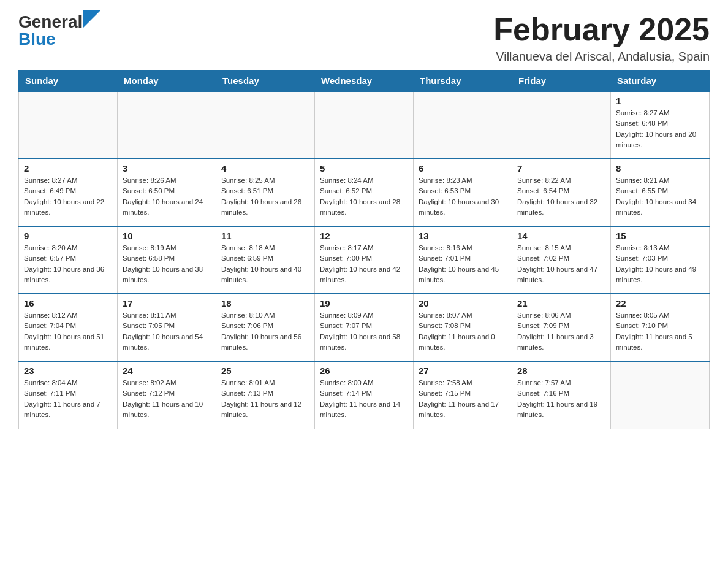  Describe the element at coordinates (68, 399) in the screenshot. I see `day-info: Sunrise: 8:04 AM Sunset: 7:11 PM Dayligh…` at that location.